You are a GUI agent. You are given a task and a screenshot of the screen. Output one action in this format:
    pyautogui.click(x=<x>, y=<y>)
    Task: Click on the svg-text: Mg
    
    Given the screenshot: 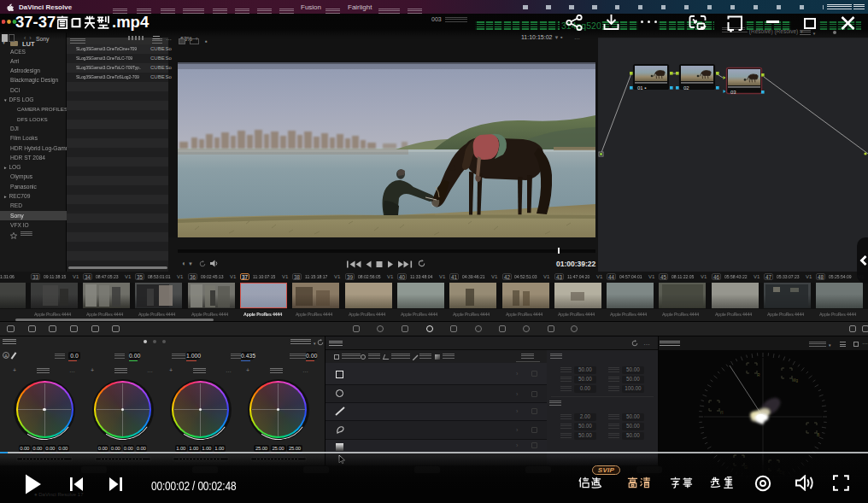 What is the action you would take?
    pyautogui.click(x=795, y=380)
    